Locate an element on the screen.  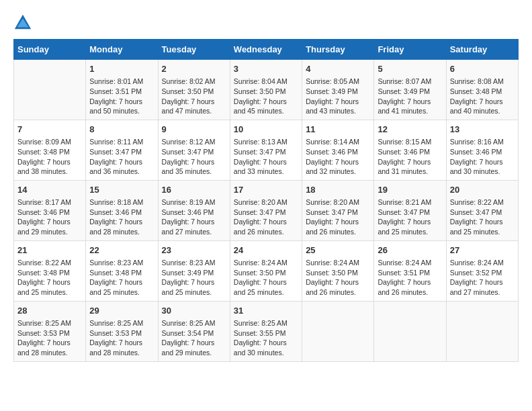
day-number: 11 is located at coordinates (338, 130).